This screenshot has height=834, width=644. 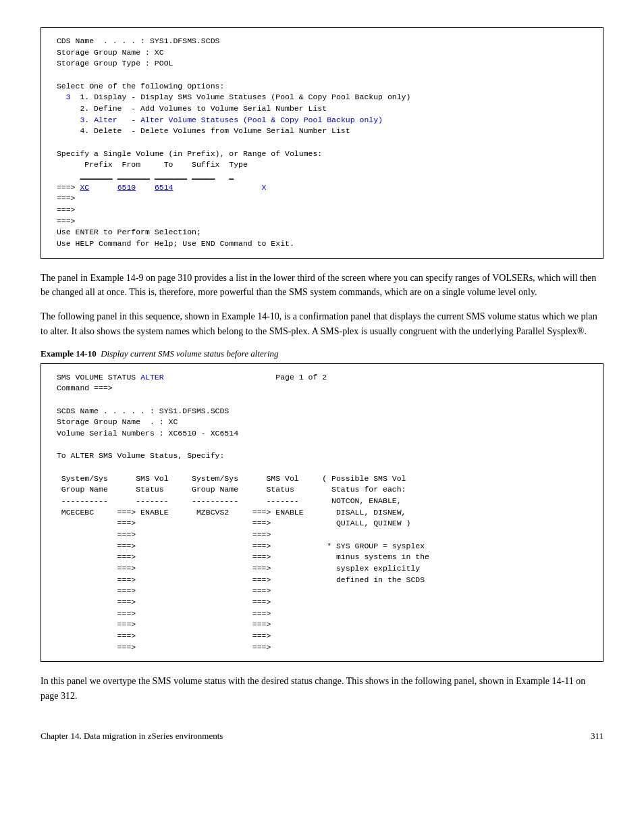 What do you see at coordinates (322, 354) in the screenshot?
I see `example-caption-2: Example 14-10 Display current SMS volume…` at bounding box center [322, 354].